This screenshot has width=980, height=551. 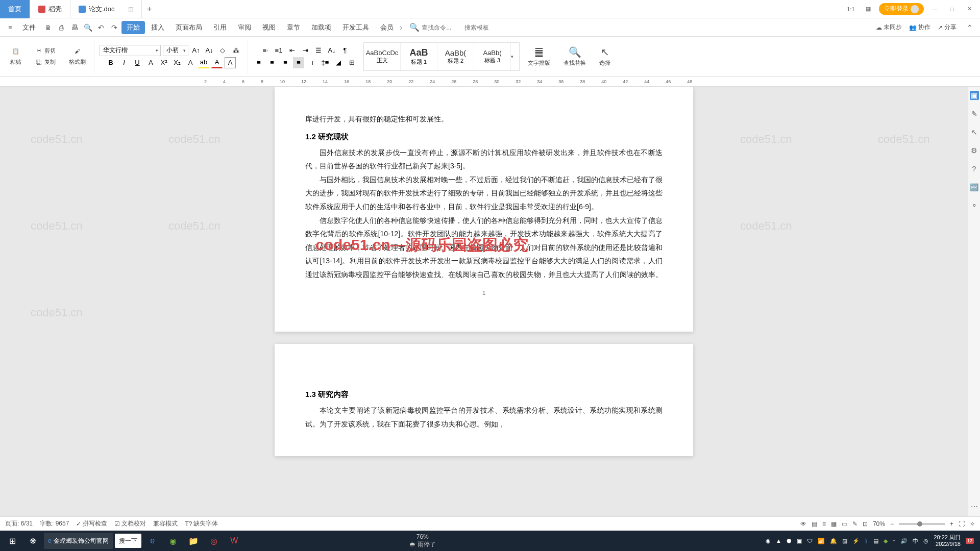 What do you see at coordinates (387, 28) in the screenshot?
I see `menu-member: 会员` at bounding box center [387, 28].